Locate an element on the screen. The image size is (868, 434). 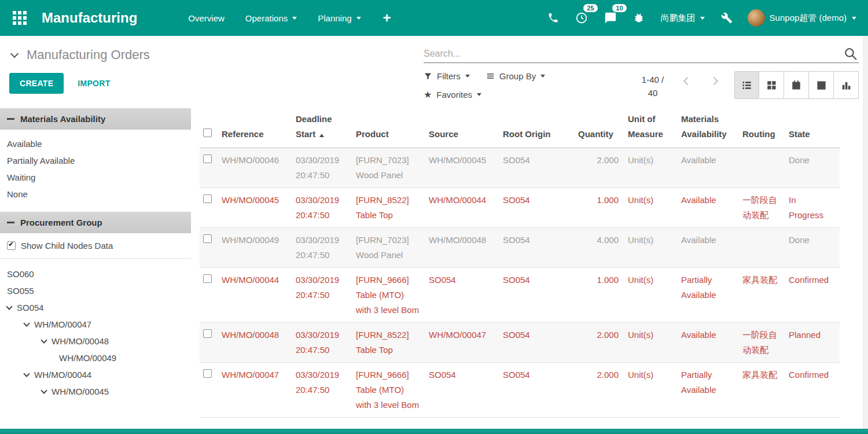
table-row: WH/MO/0004603/30/2019 20:47:50[FURN_7023… is located at coordinates (520, 168).